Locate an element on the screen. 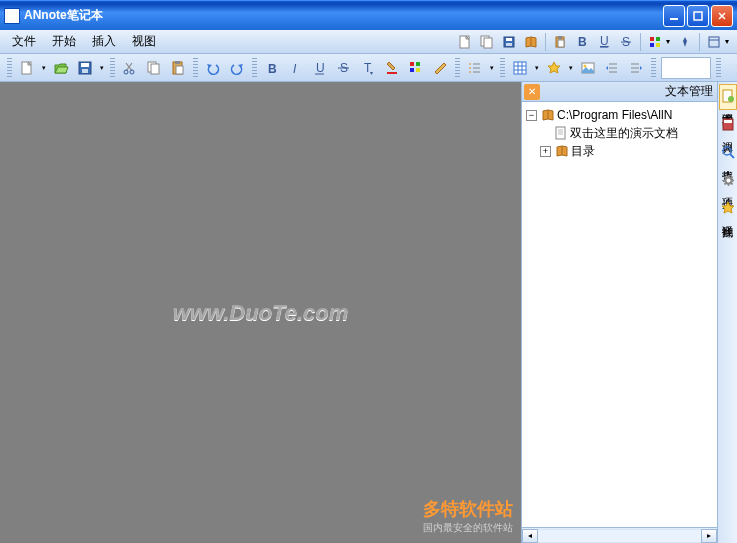  bold-button: B is located at coordinates (272, 68).